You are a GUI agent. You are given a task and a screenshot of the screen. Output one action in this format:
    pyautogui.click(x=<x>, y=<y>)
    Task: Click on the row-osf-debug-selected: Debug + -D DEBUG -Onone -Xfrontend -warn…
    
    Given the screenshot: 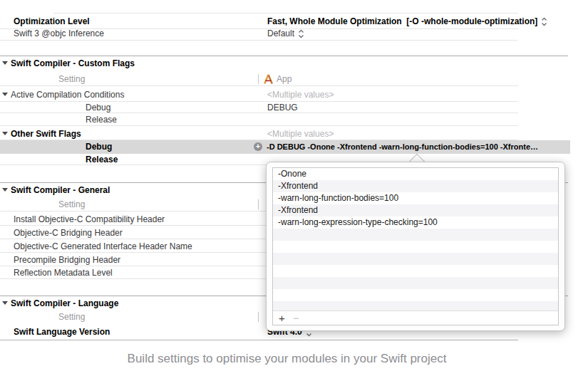 What is the action you would take?
    pyautogui.click(x=285, y=147)
    